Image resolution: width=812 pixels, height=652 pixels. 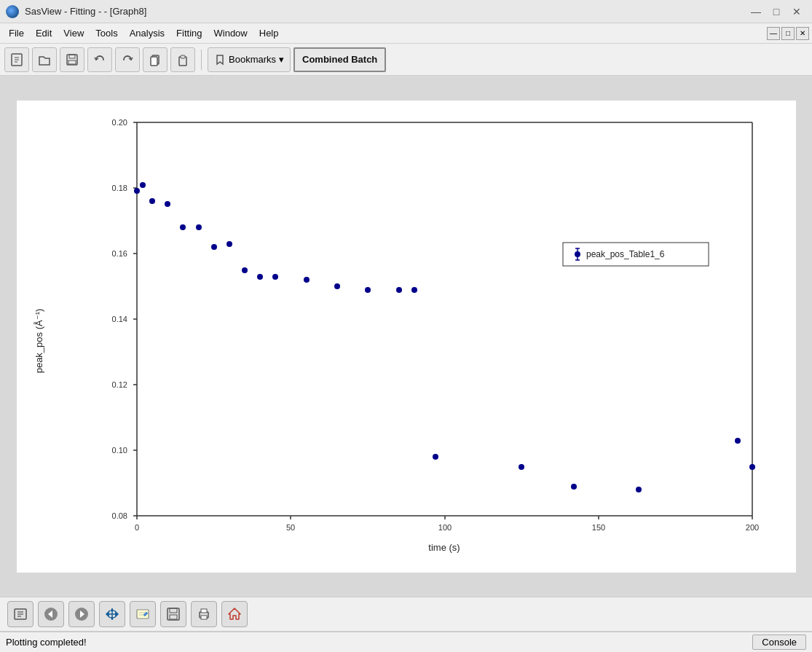 What do you see at coordinates (386, 12) in the screenshot?
I see `window-title: SasView - Fitting - - [Graph8]` at bounding box center [386, 12].